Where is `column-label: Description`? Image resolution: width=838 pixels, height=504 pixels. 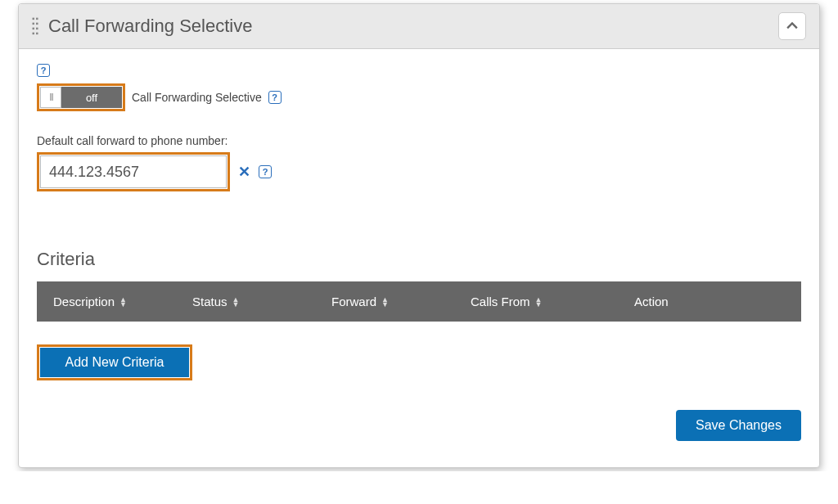 column-label: Description is located at coordinates (83, 301).